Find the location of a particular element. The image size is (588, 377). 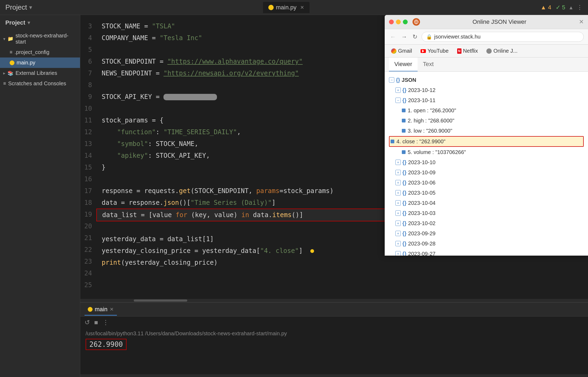

sidebar-main-py-label: main.py is located at coordinates (26, 63).